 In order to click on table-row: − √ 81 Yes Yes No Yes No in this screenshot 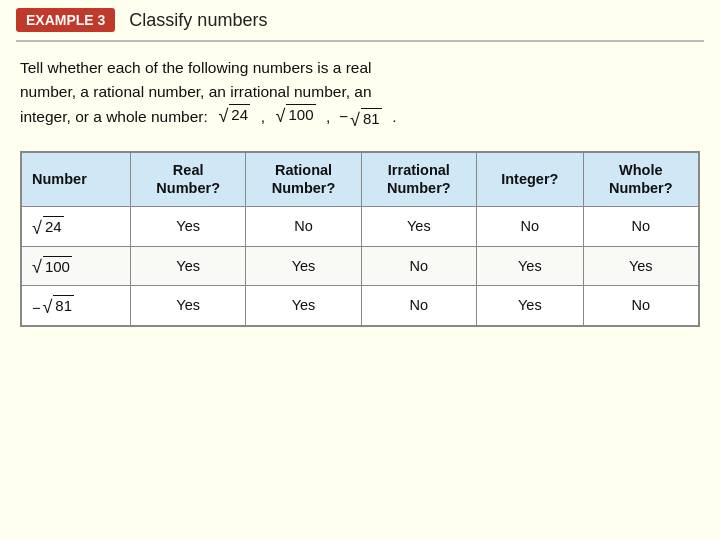, I will do `click(360, 306)`.